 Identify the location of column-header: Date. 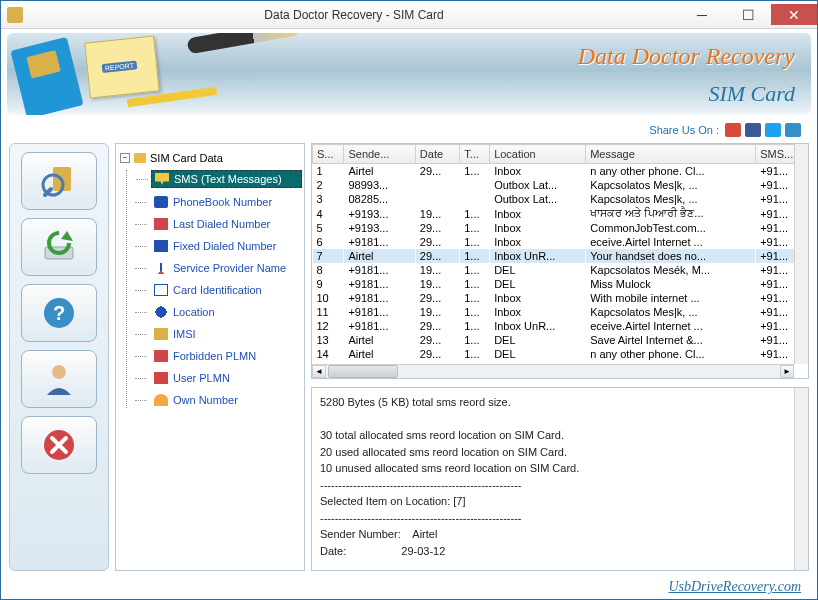
(437, 154).